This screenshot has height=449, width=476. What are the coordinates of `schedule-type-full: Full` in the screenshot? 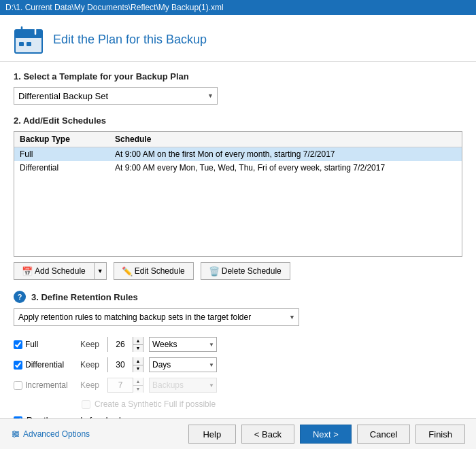 It's located at (67, 154).